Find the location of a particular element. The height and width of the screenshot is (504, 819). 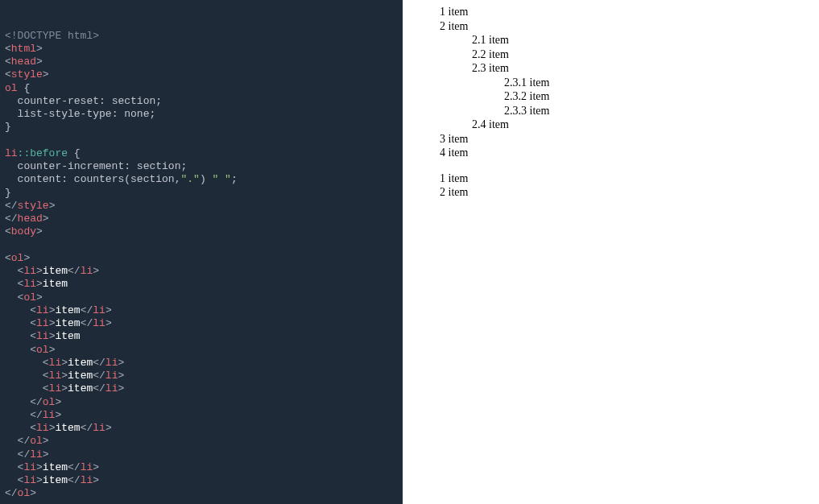

output-list-1: 1 item2 item2.1 item2.2 item2.3 item2.3.… is located at coordinates (627, 82).